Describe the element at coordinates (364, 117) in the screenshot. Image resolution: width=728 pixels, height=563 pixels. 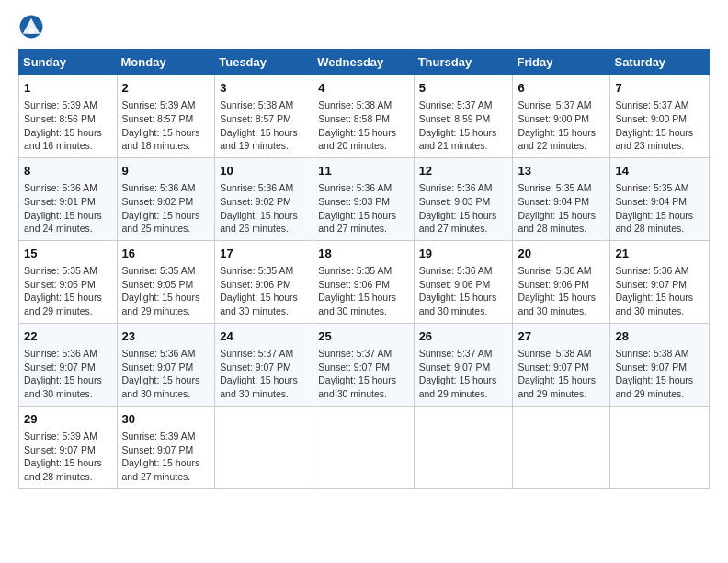
I see `calendar-week-row: 1Sunrise: 5:39 AMSunset: 8:56 PMDaylight…` at that location.